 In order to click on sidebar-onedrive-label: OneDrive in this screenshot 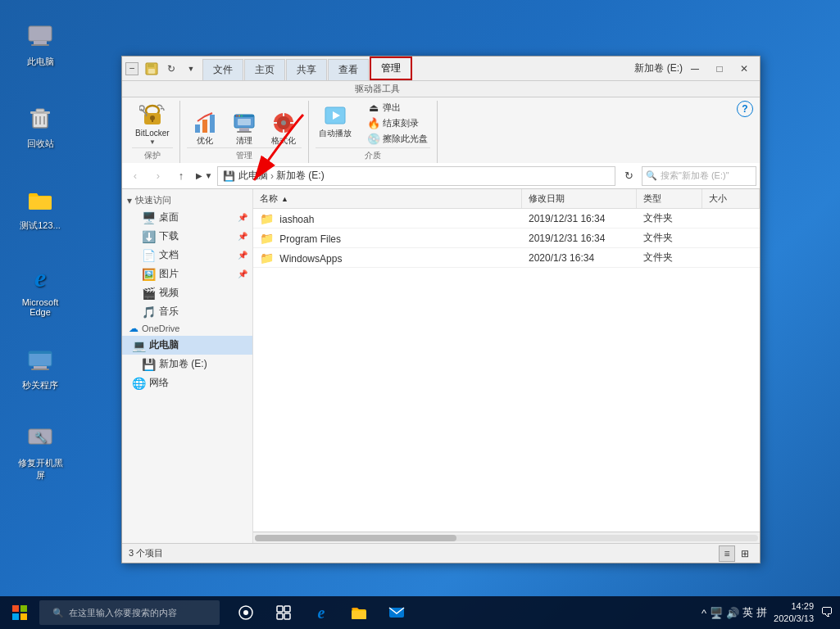, I will do `click(161, 328)`.